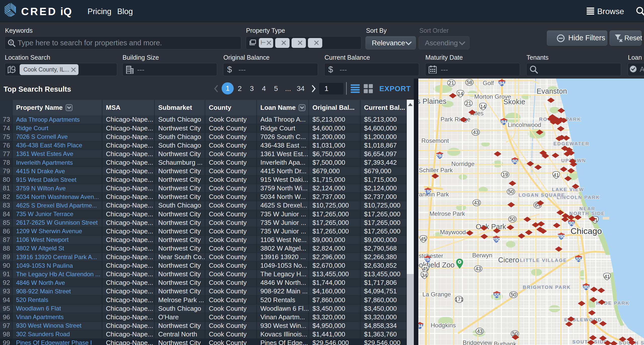 The width and height of the screenshot is (644, 345). What do you see at coordinates (436, 170) in the screenshot?
I see `svg-text: Schiller Park` at bounding box center [436, 170].